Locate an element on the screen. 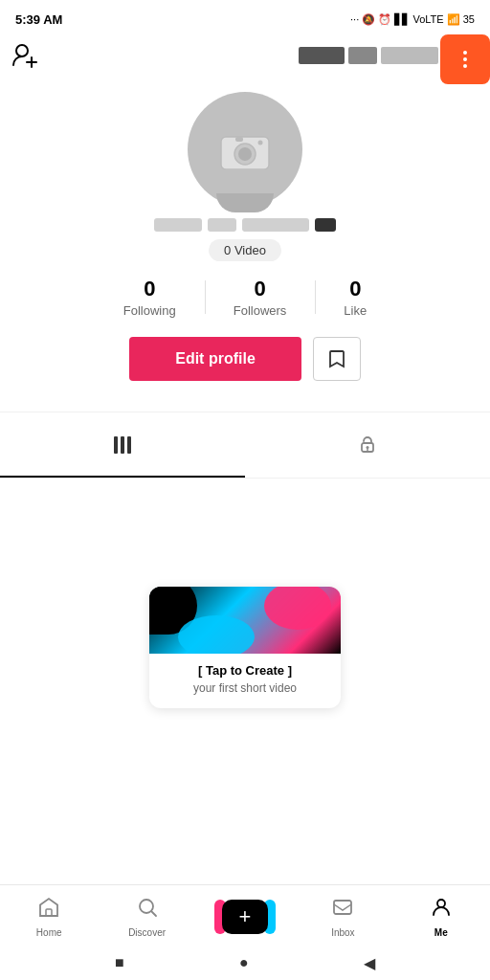  more-options-button is located at coordinates (465, 59).